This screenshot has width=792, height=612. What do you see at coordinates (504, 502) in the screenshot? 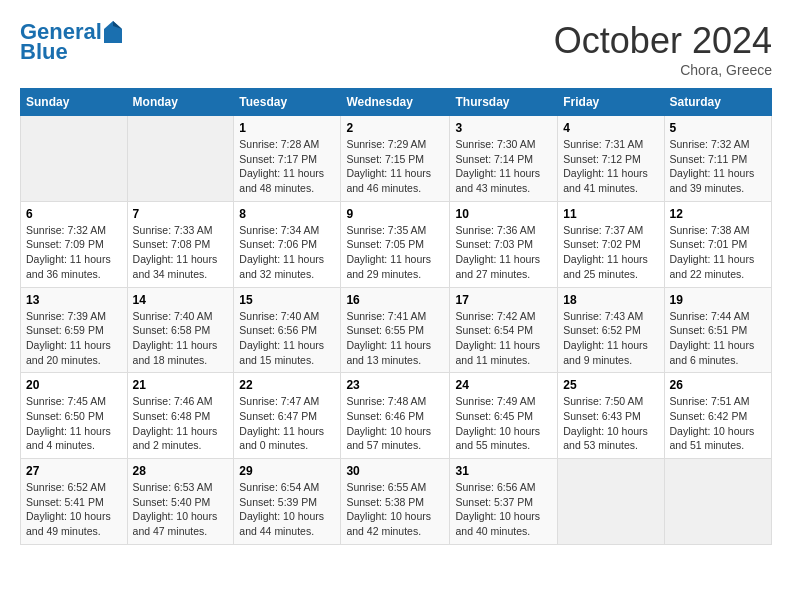
I see `day-cell: 31Sunrise: 6:56 AM Sunset: 5:37 PM Dayli…` at bounding box center [504, 502].